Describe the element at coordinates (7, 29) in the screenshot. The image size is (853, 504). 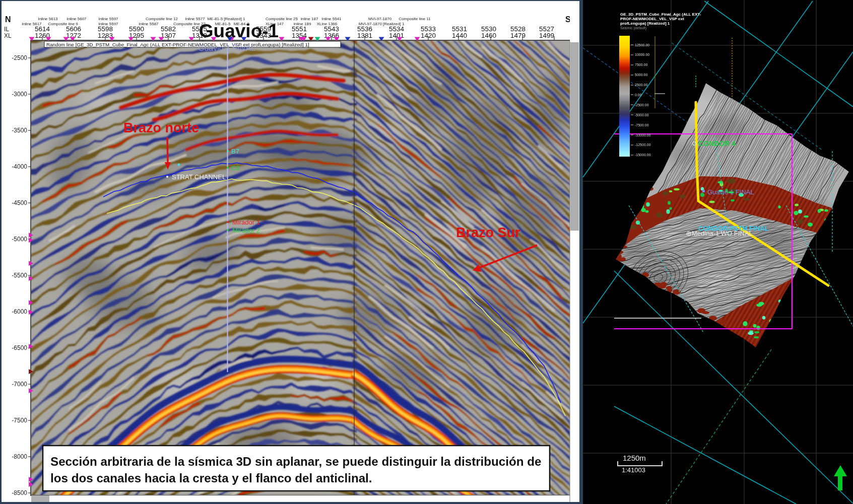
I see `svg-text: IL` at that location.